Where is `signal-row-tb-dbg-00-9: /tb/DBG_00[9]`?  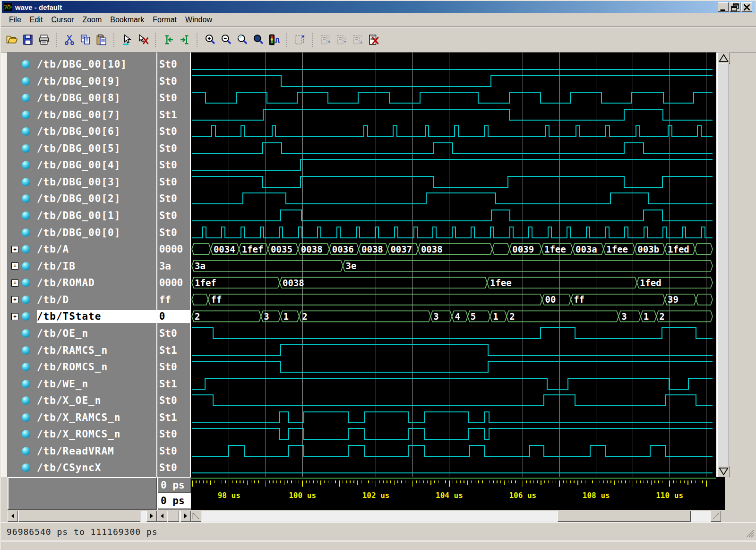 signal-row-tb-dbg-00-9: /tb/DBG_00[9] is located at coordinates (82, 81).